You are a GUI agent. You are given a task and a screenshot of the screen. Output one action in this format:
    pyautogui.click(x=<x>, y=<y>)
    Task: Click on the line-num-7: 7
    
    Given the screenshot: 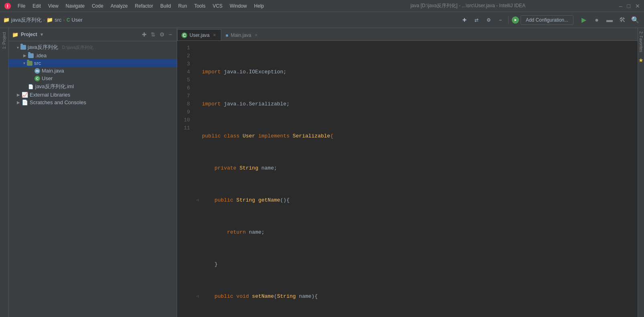 What is the action you would take?
    pyautogui.click(x=184, y=96)
    